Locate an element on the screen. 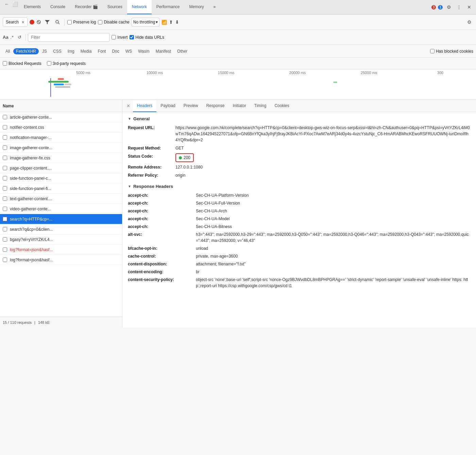 The height and width of the screenshot is (455, 476). invert-checkbox is located at coordinates (114, 37).